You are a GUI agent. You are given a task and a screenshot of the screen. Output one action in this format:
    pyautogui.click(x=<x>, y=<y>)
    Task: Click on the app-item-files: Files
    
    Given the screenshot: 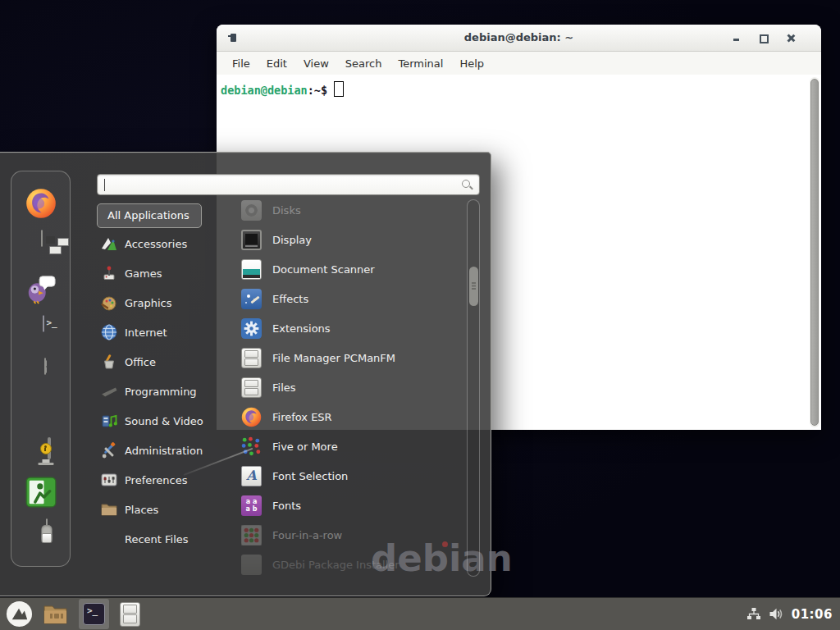 What is the action you would take?
    pyautogui.click(x=349, y=387)
    